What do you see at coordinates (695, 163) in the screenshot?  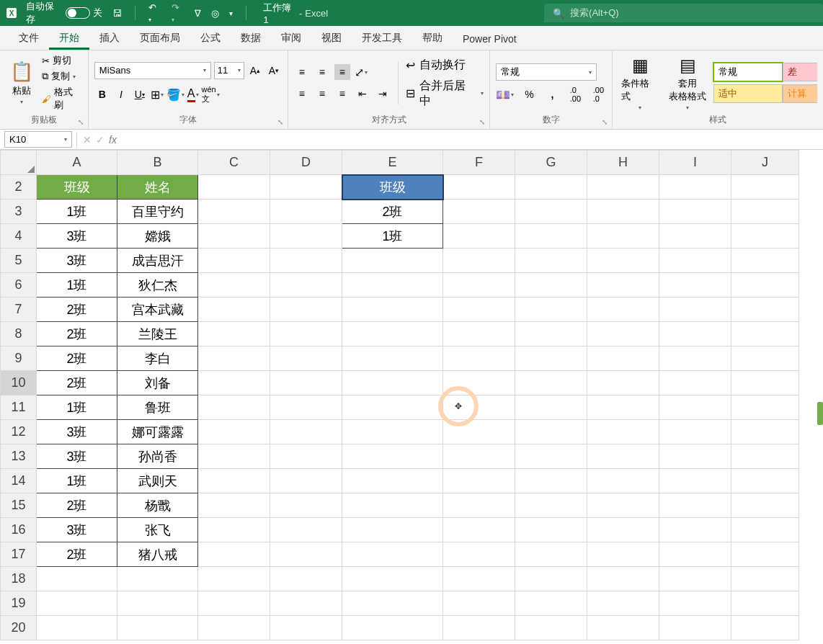 I see `column-header: I` at bounding box center [695, 163].